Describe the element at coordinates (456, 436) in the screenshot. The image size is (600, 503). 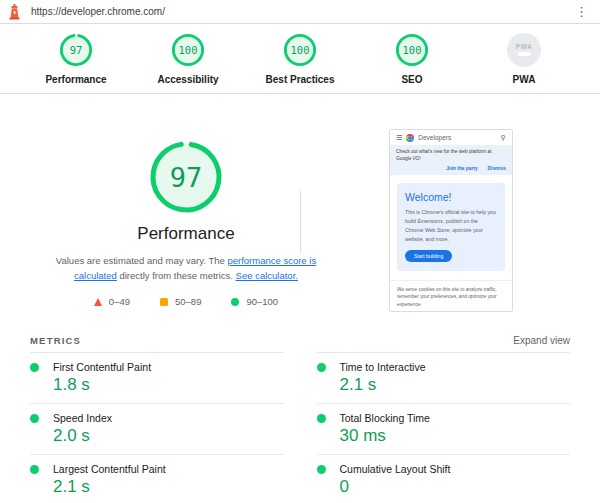
I see `metric-value: 30 ms` at that location.